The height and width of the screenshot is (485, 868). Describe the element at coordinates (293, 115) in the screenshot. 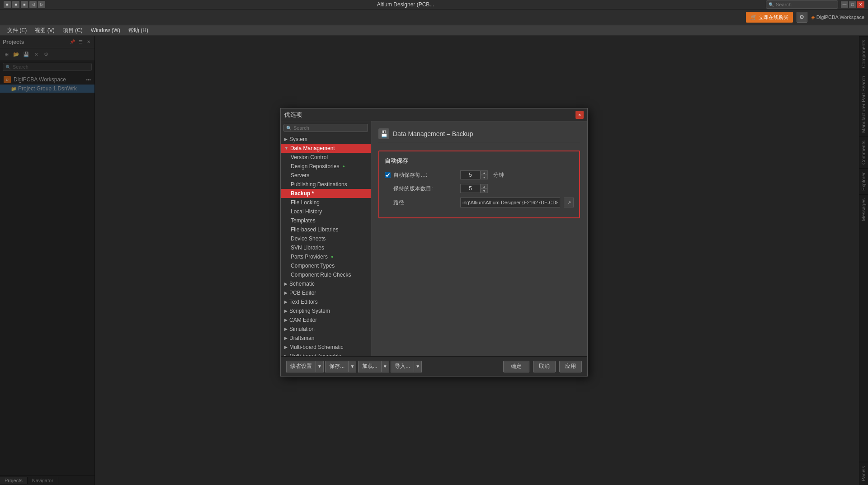

I see `dialog-title: 优选项` at that location.